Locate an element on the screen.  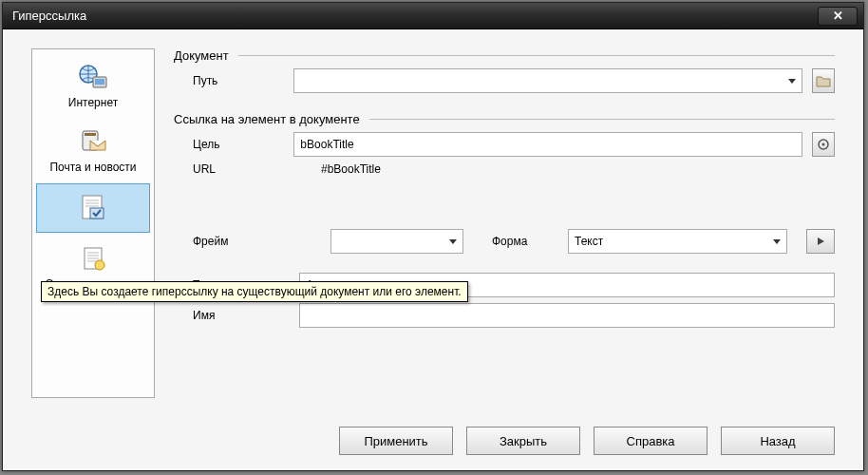
form-value: Текст is located at coordinates (589, 241).